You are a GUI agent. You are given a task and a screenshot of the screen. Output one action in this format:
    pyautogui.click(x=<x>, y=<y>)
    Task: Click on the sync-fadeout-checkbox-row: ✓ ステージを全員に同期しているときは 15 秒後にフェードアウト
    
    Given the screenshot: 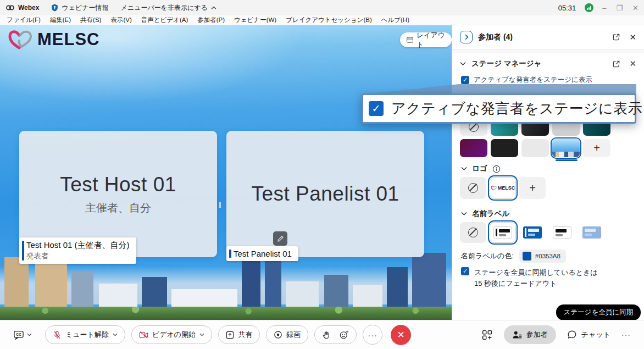 What is the action you would take?
    pyautogui.click(x=530, y=278)
    